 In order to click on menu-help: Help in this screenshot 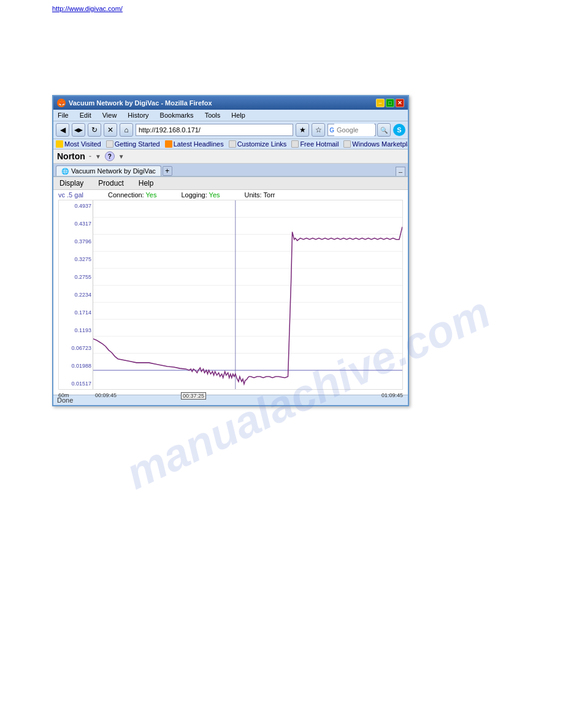, I will do `click(238, 115)`.